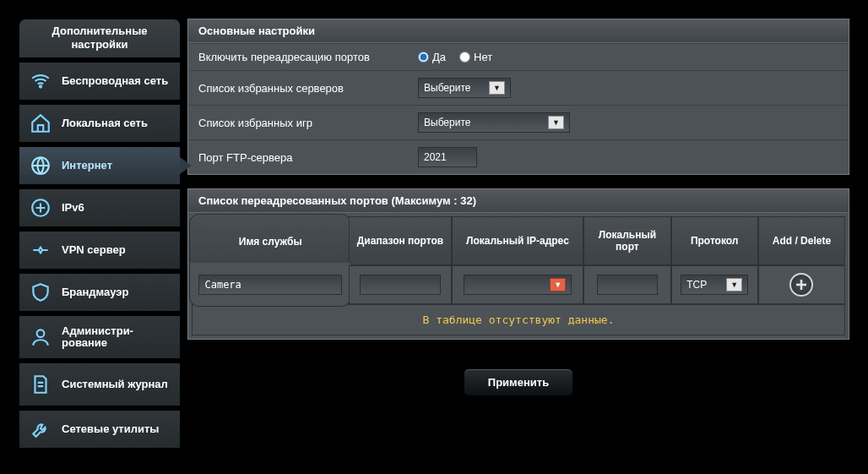 The image size is (868, 474). What do you see at coordinates (100, 39) in the screenshot?
I see `sidebar-header: Дополнительные настройки` at bounding box center [100, 39].